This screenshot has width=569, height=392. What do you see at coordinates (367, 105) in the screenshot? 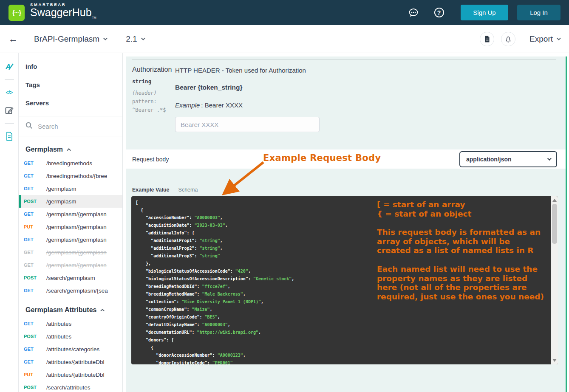
I see `auth-example: Example: Bearer XXXX` at bounding box center [367, 105].